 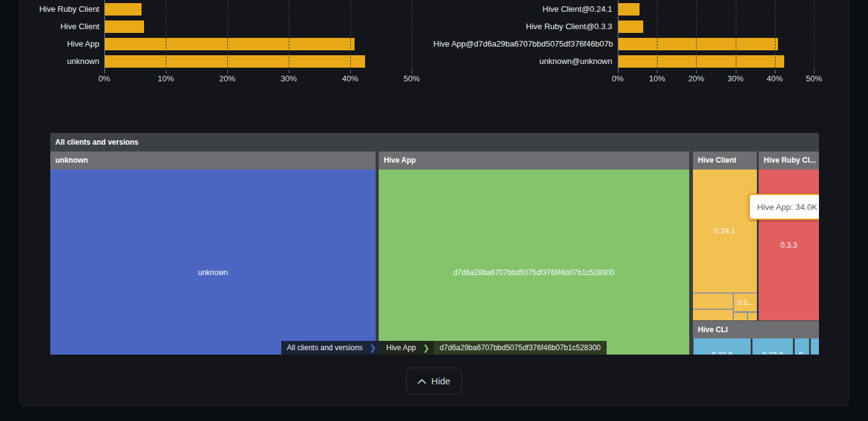 I want to click on treemap-section-hive-cli: Hive CLI 0.23.0 0.23.0 0., so click(x=756, y=338).